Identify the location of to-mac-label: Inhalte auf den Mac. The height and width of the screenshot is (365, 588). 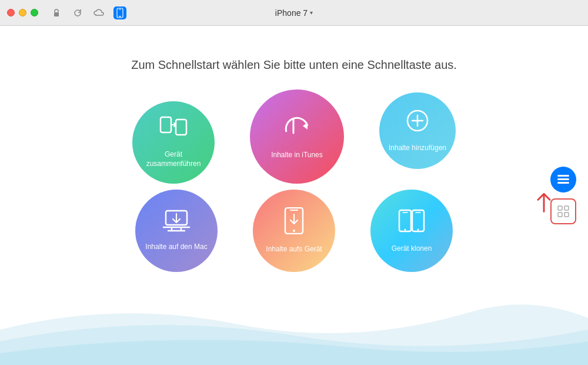
(176, 247).